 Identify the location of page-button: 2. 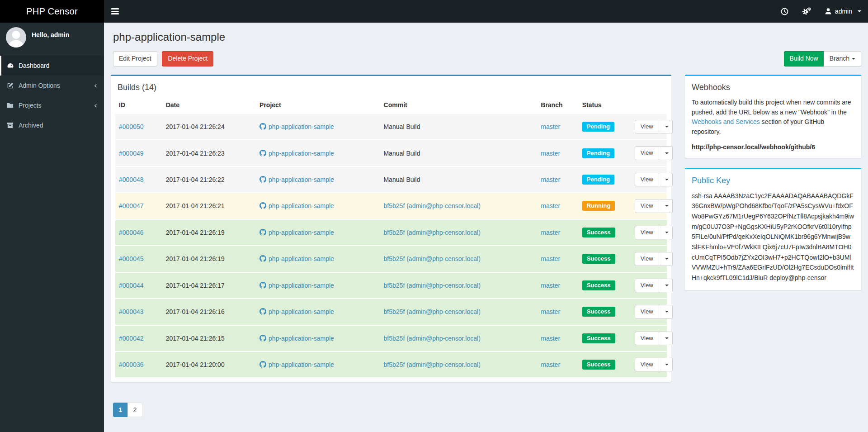
(135, 410).